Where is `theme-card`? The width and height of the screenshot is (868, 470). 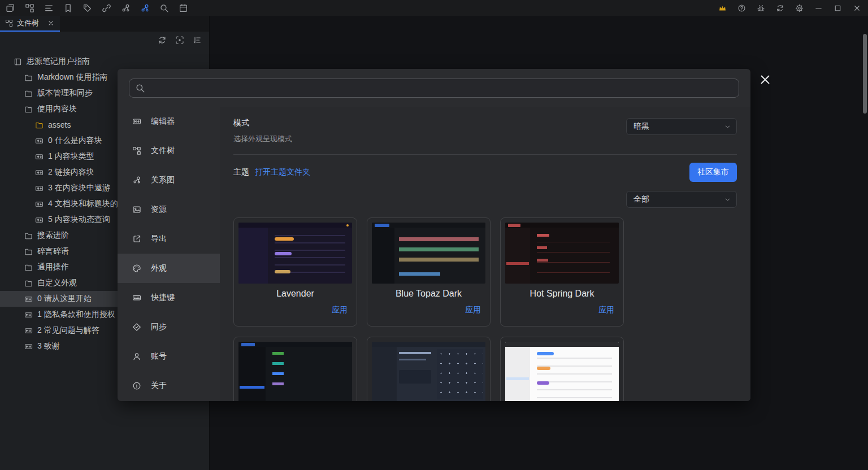
theme-card is located at coordinates (295, 369).